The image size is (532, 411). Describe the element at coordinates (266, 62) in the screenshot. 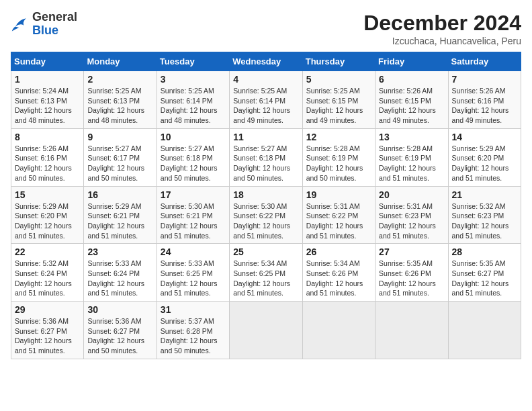

I see `calendar-header-row: Sunday Monday Tuesday Wednesday Thursday…` at that location.